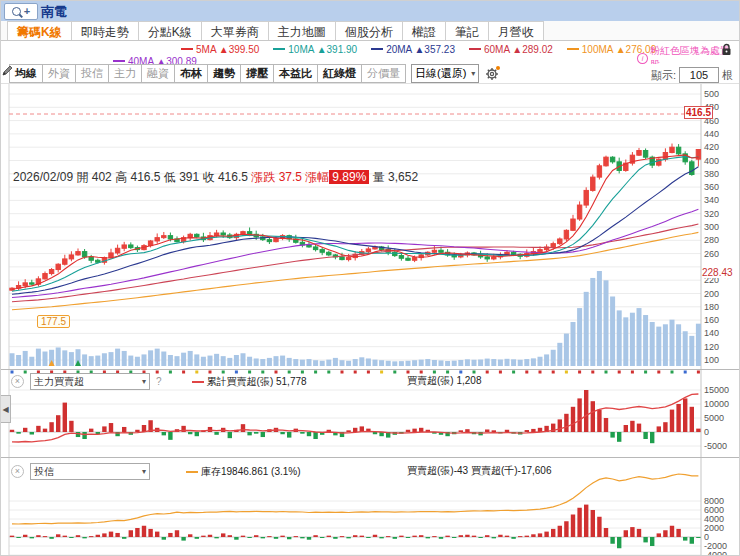 The height and width of the screenshot is (556, 740). Describe the element at coordinates (21, 12) in the screenshot. I see `stock-search-button: +` at that location.